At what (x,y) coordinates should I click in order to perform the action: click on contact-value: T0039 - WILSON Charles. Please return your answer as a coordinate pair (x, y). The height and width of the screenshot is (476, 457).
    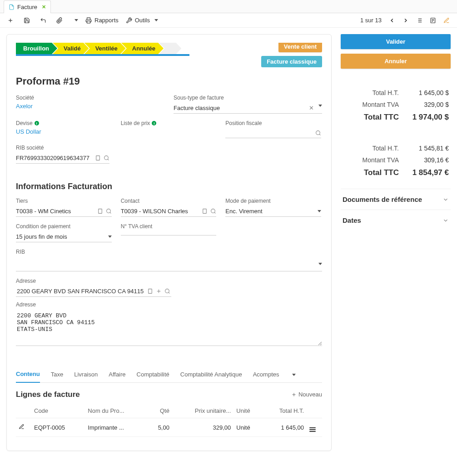
    Looking at the image, I should click on (154, 211).